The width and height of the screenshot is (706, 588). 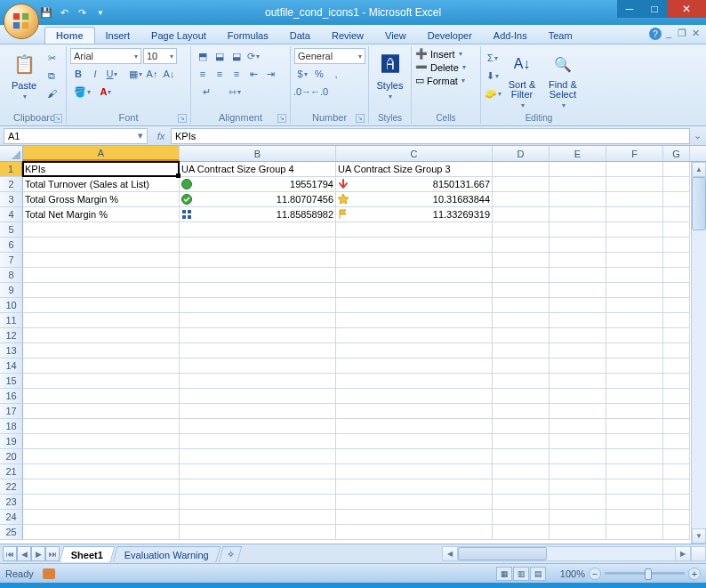 I want to click on cell-E25, so click(x=578, y=532).